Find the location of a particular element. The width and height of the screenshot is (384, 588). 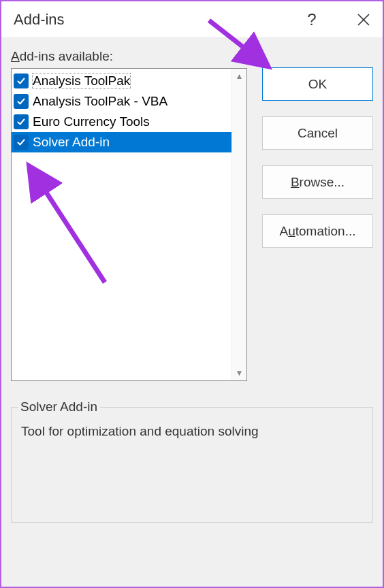

titlebar: Add-ins ? is located at coordinates (192, 20).